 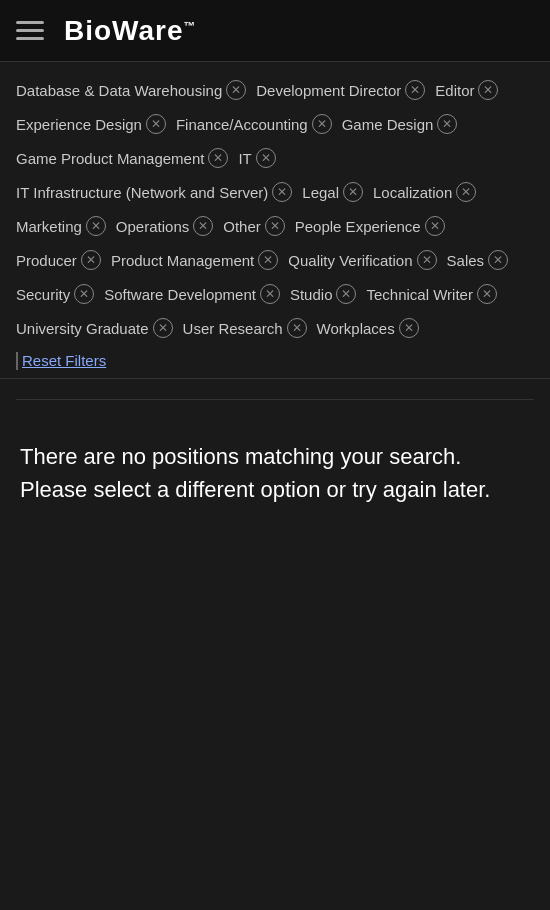 I want to click on filter-tag: Quality Verification✕, so click(x=362, y=260).